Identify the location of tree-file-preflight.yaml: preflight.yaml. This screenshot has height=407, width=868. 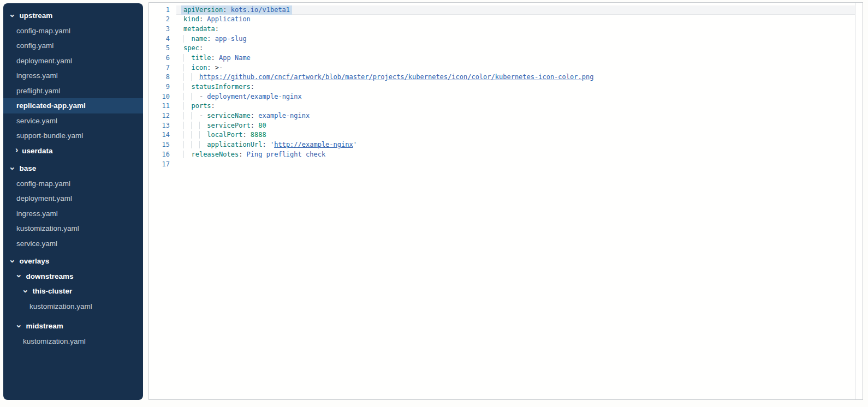
(73, 91).